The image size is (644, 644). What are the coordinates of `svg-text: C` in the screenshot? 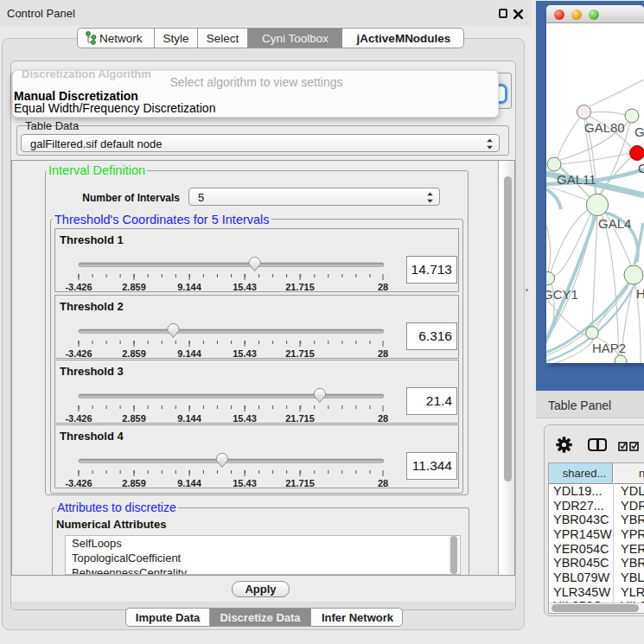 It's located at (641, 168).